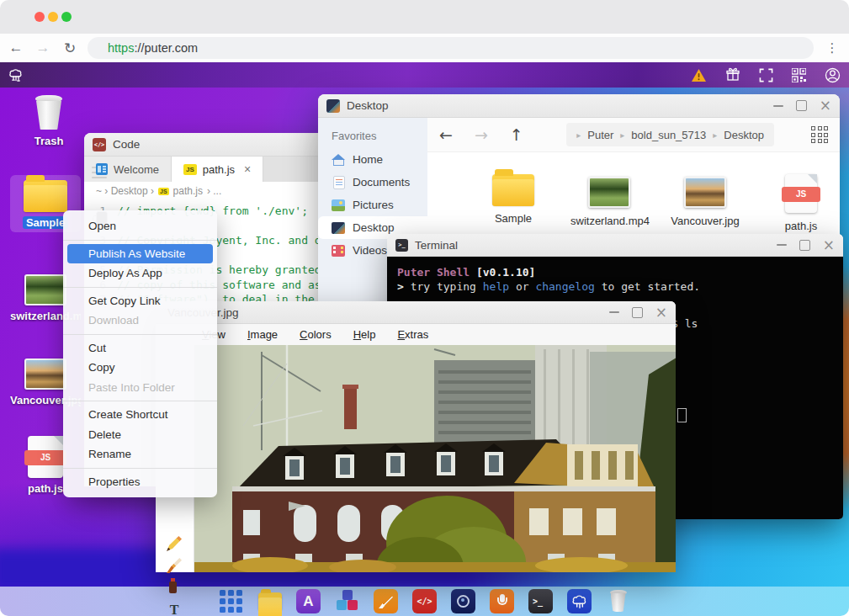 This screenshot has width=849, height=616. I want to click on pencil-tool-icon, so click(174, 544).